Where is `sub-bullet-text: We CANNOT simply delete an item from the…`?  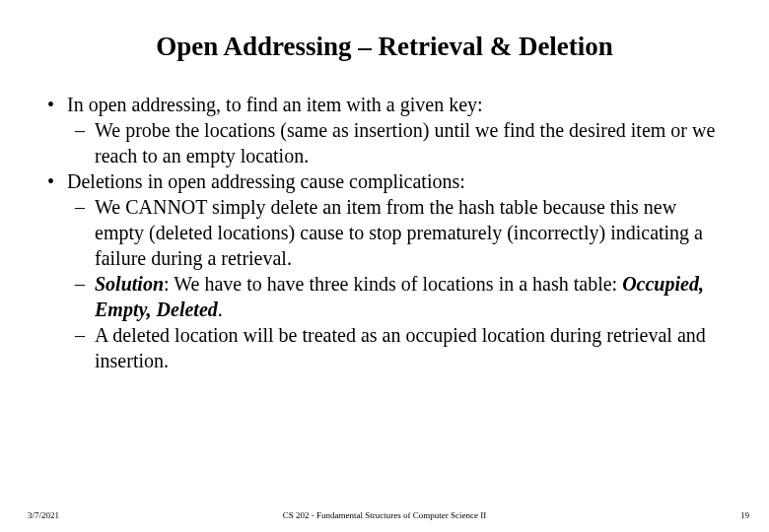
sub-bullet-text: We CANNOT simply delete an item from the… is located at coordinates (398, 233).